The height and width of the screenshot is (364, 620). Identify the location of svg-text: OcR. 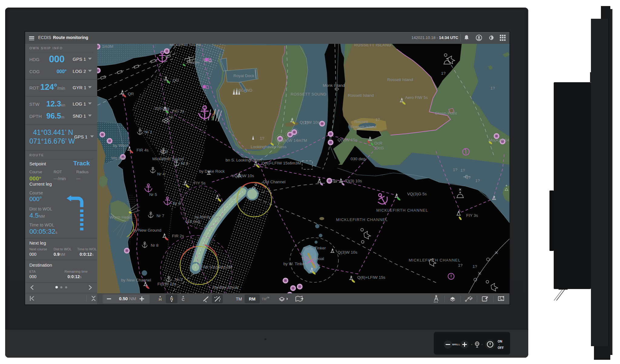
(378, 143).